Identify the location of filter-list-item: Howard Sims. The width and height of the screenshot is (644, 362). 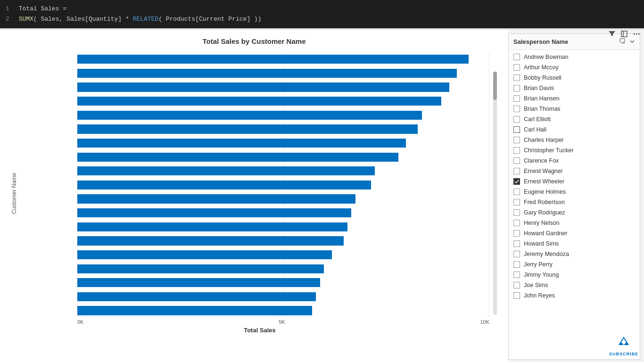
(574, 244).